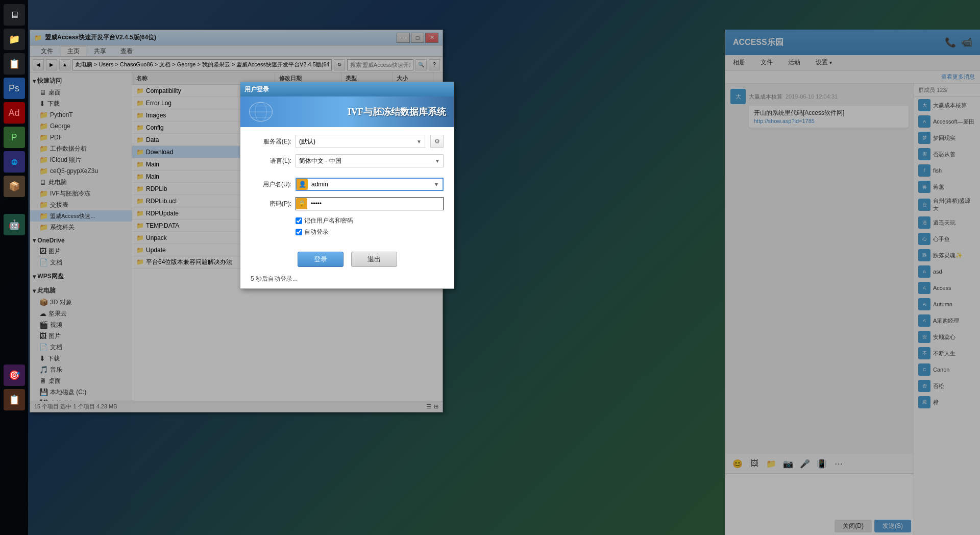  I want to click on taskbar-icon-photoshop: Ps, so click(14, 88).